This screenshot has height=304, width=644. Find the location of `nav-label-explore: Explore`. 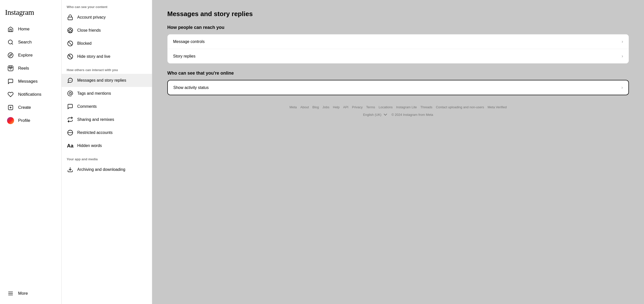

nav-label-explore: Explore is located at coordinates (25, 55).